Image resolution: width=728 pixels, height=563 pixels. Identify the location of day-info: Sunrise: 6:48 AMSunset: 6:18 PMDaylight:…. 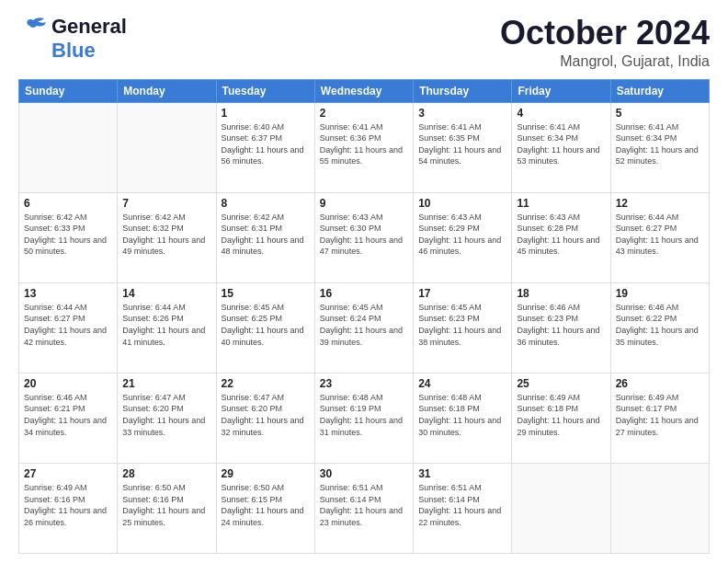
(462, 415).